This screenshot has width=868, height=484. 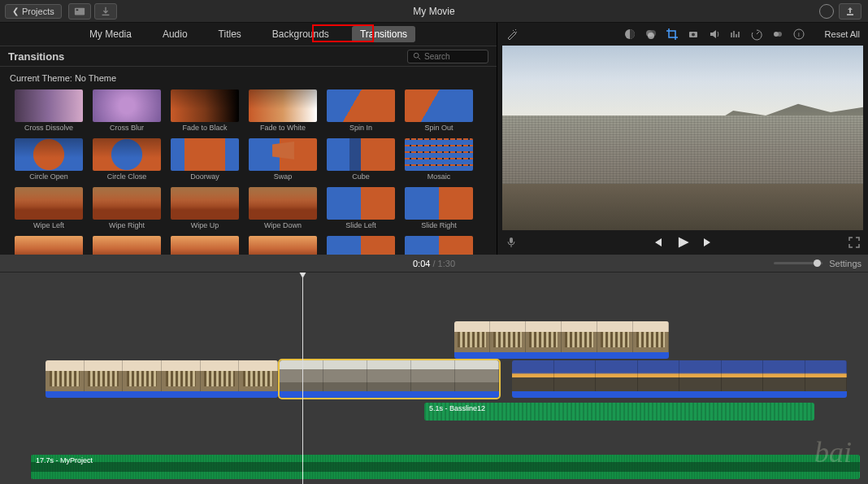 What do you see at coordinates (127, 111) in the screenshot?
I see `transition-cross-blur: Cross Blur` at bounding box center [127, 111].